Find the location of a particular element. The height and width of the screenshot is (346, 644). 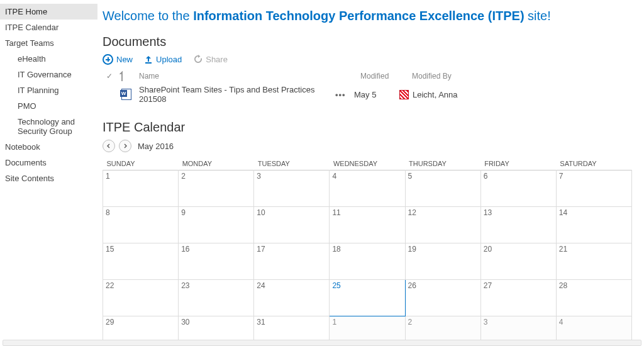

calendar-cell: 6 is located at coordinates (518, 189).